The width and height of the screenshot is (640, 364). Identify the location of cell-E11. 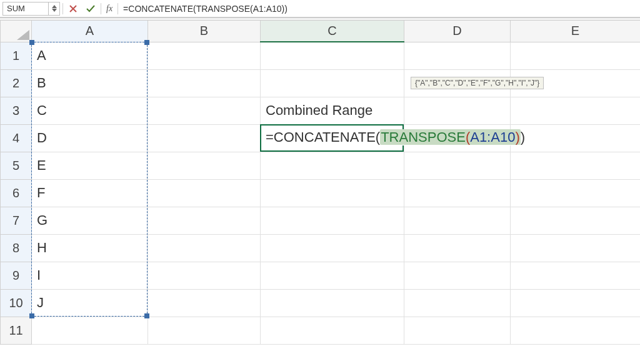
(576, 330).